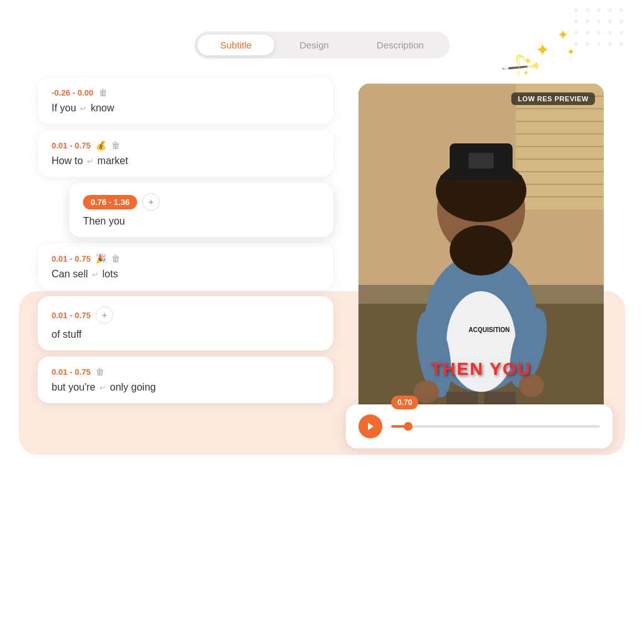  Describe the element at coordinates (186, 161) in the screenshot. I see `subtitle-text-2: How to ↵ market` at that location.